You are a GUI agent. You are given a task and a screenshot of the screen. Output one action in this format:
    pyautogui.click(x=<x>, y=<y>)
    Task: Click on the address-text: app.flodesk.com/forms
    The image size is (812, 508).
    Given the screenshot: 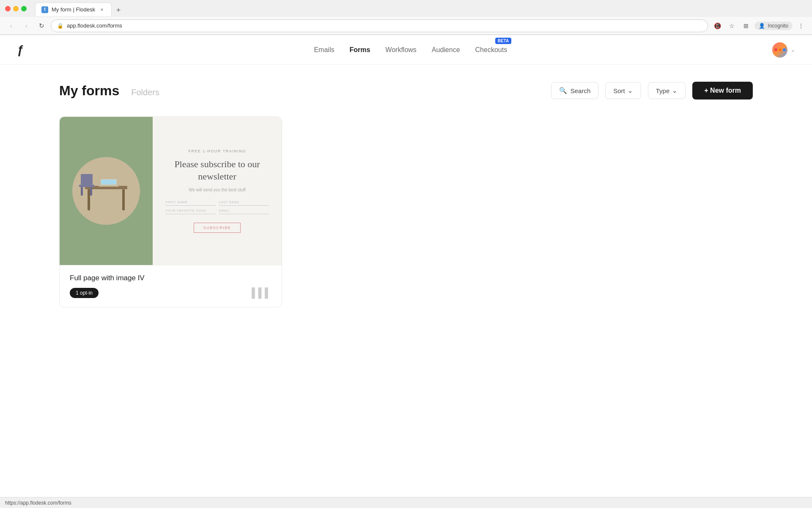 What is the action you would take?
    pyautogui.click(x=384, y=25)
    